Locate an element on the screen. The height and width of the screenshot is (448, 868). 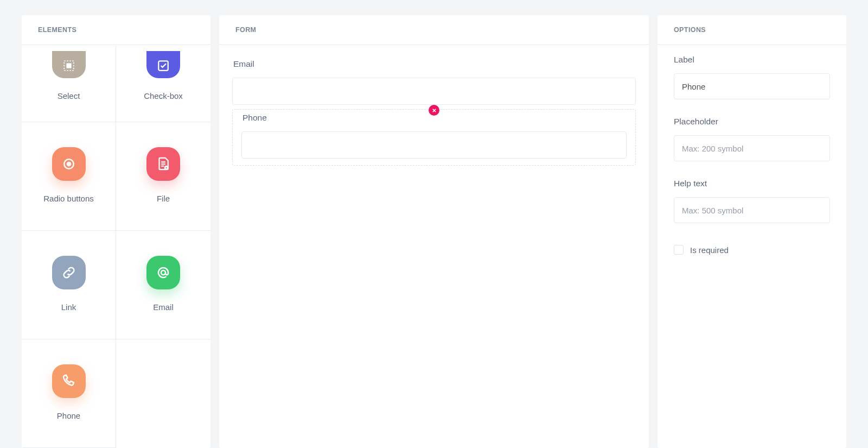
field-label: Email is located at coordinates (434, 64).